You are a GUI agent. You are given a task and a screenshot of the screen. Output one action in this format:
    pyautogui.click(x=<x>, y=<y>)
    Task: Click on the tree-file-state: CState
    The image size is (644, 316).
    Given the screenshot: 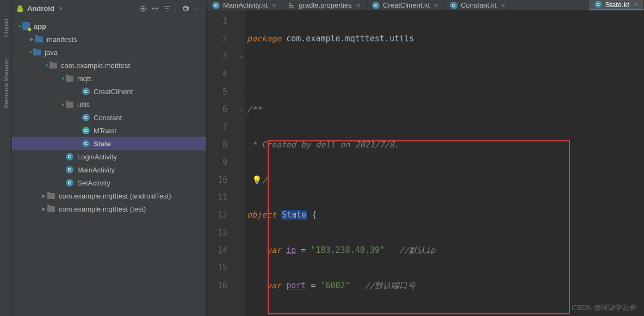 What is the action you would take?
    pyautogui.click(x=109, y=144)
    